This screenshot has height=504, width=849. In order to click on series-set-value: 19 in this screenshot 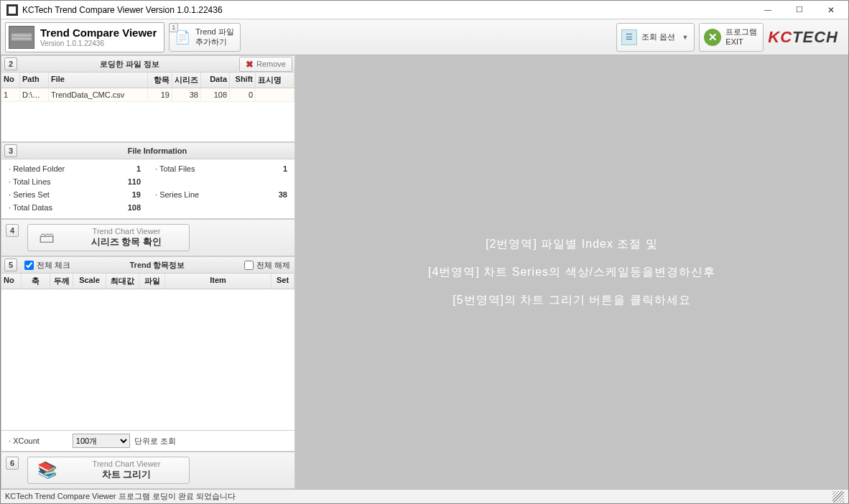, I will do `click(123, 195)`.